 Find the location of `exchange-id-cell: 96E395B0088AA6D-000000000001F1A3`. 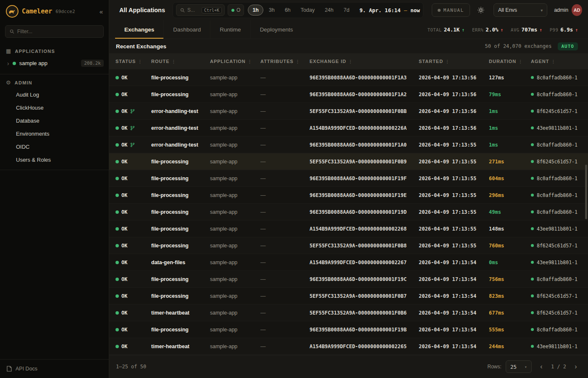

exchange-id-cell: 96E395B0088AA6D-000000000001F1A3 is located at coordinates (364, 78).